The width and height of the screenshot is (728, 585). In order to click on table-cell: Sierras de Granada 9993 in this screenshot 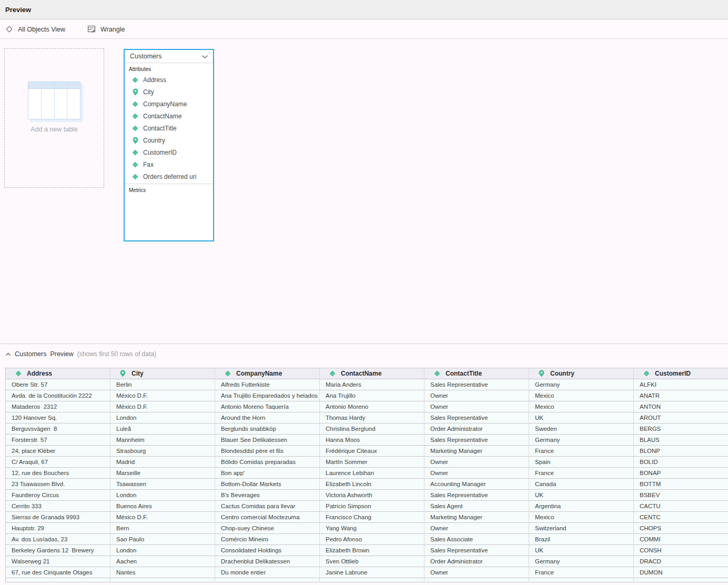, I will do `click(58, 518)`.